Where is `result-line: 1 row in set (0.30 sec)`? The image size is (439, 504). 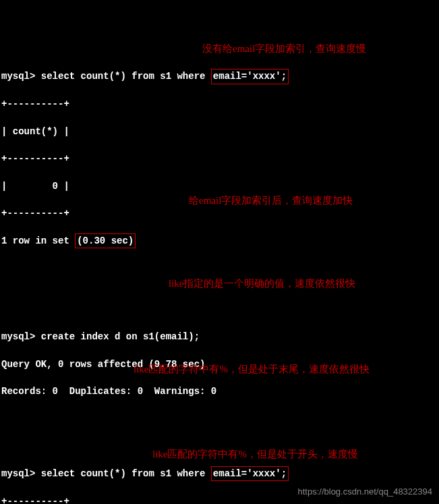
result-line: 1 row in set (0.30 sec) is located at coordinates (220, 241).